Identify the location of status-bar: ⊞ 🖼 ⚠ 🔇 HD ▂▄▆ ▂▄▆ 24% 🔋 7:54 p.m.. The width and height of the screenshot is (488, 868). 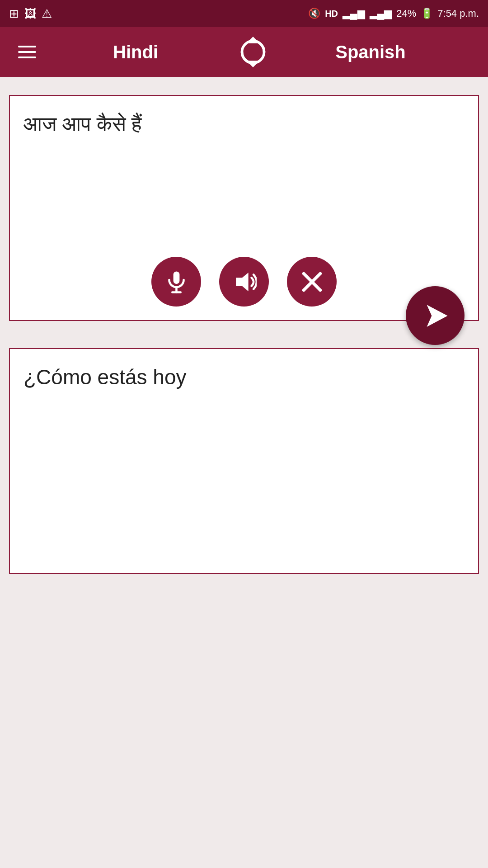
(244, 14).